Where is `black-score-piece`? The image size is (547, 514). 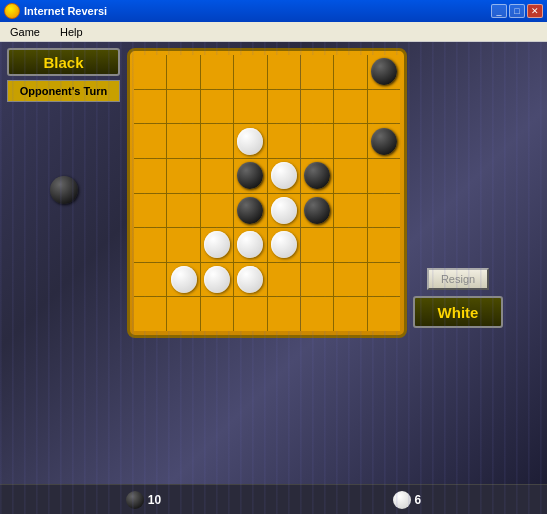 black-score-piece is located at coordinates (135, 500).